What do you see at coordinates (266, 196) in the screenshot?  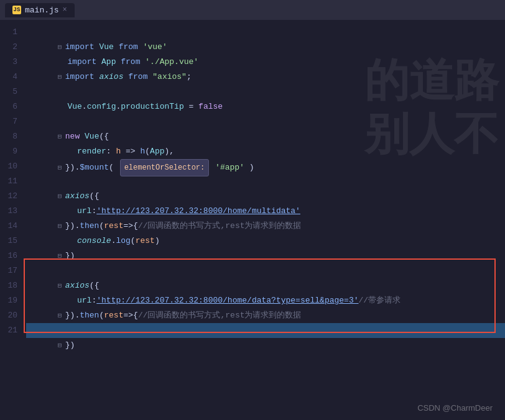 I see `code-line-12: url:'http://123.207.32.32:8000/home/mult…` at bounding box center [266, 196].